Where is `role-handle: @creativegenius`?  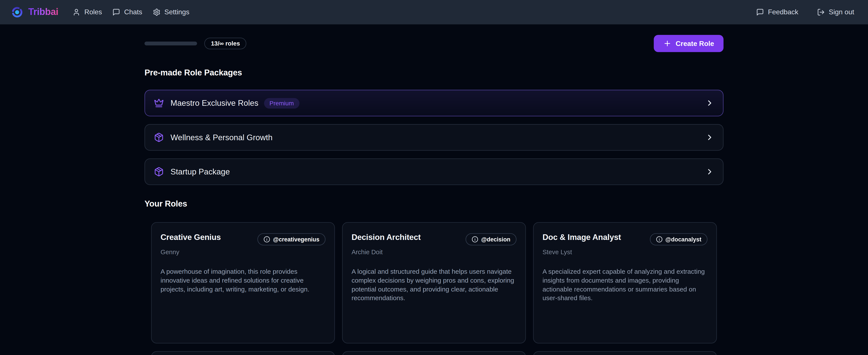
role-handle: @creativegenius is located at coordinates (296, 239).